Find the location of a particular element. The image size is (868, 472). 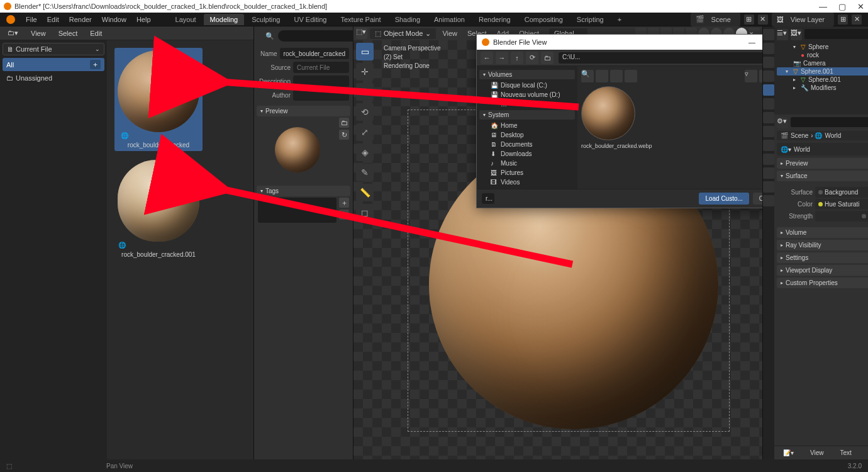

vol-c: 💾Disque local (C:) is located at coordinates (527, 86).